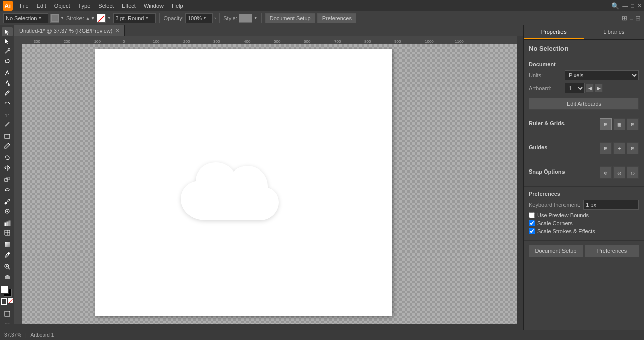 The width and height of the screenshot is (644, 340). What do you see at coordinates (55, 18) in the screenshot?
I see `fill-swatch` at bounding box center [55, 18].